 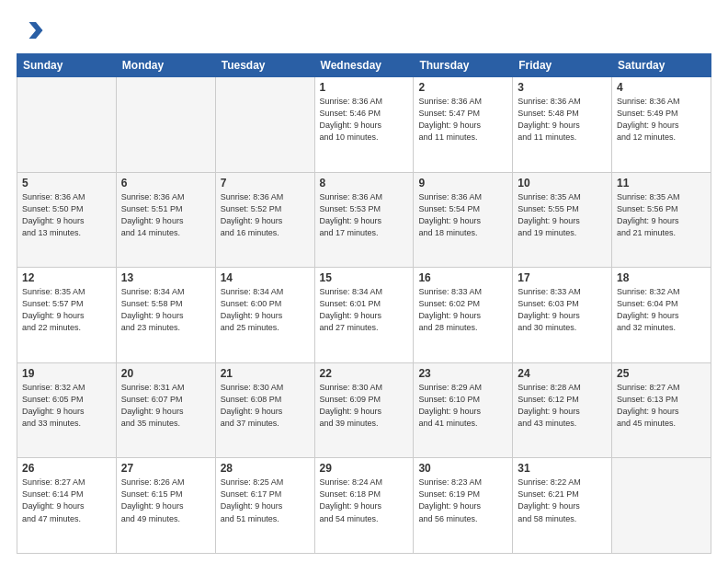 I want to click on day-info: Sunrise: 8:36 AM Sunset: 5:47 PM Dayligh…, so click(x=463, y=120).